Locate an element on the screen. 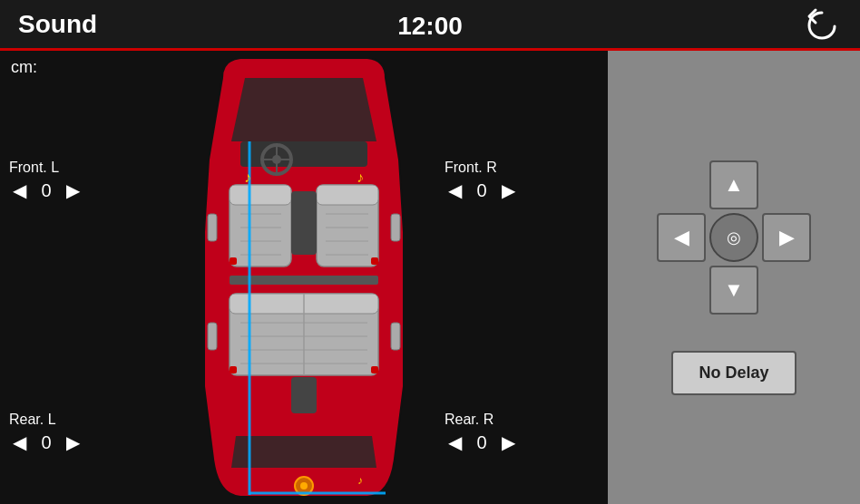  rear-left-value-row: ◀ 0 ▶ is located at coordinates (46, 442).